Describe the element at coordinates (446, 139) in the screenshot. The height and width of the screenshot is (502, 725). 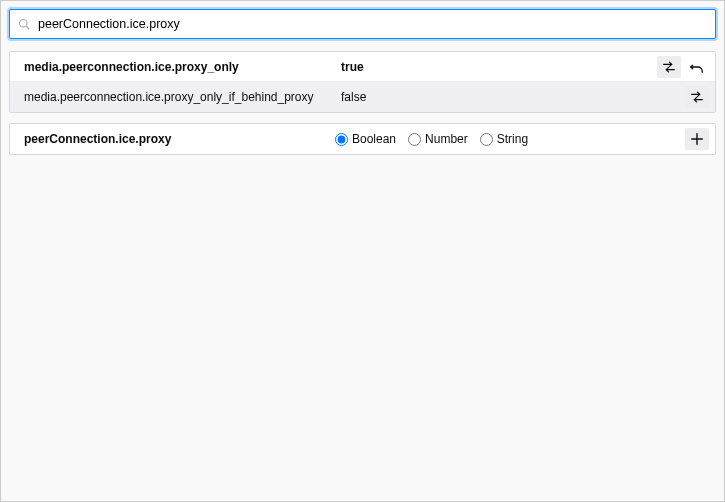
I see `radio-label: Number` at that location.